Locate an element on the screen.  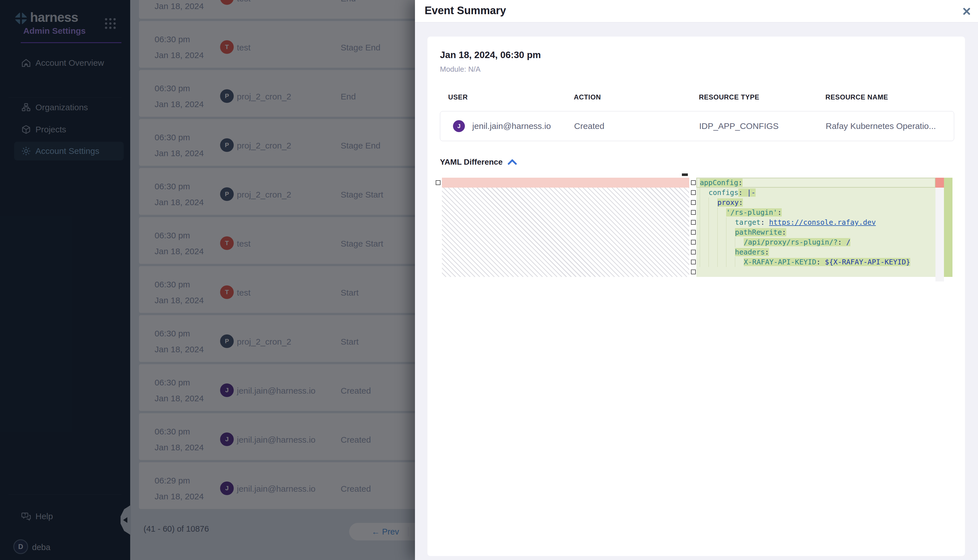
event-user-avatar: J is located at coordinates (459, 126).